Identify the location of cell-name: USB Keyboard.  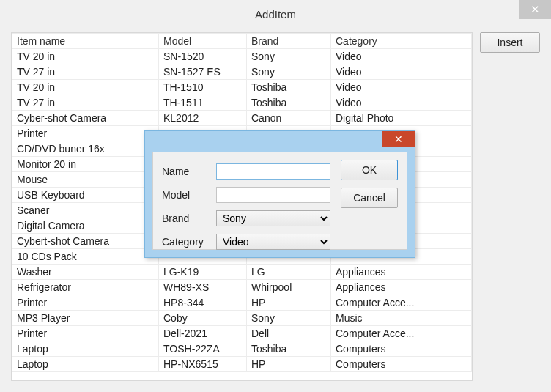
(86, 195).